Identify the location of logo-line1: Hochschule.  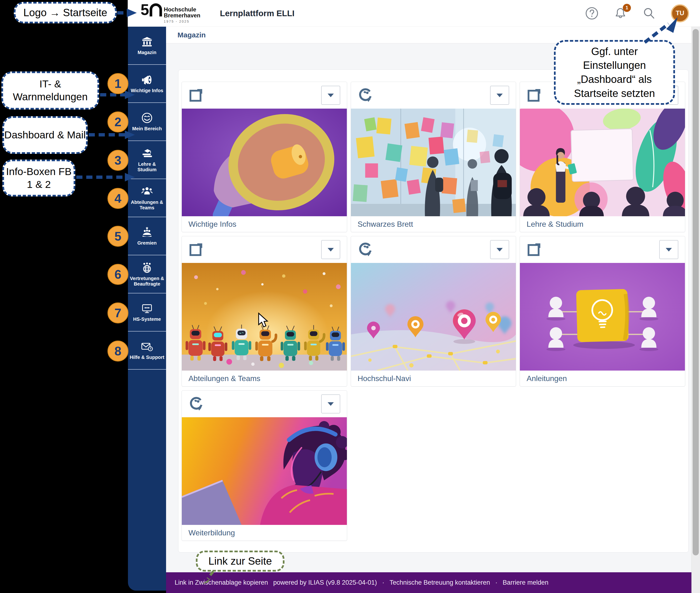
(182, 9).